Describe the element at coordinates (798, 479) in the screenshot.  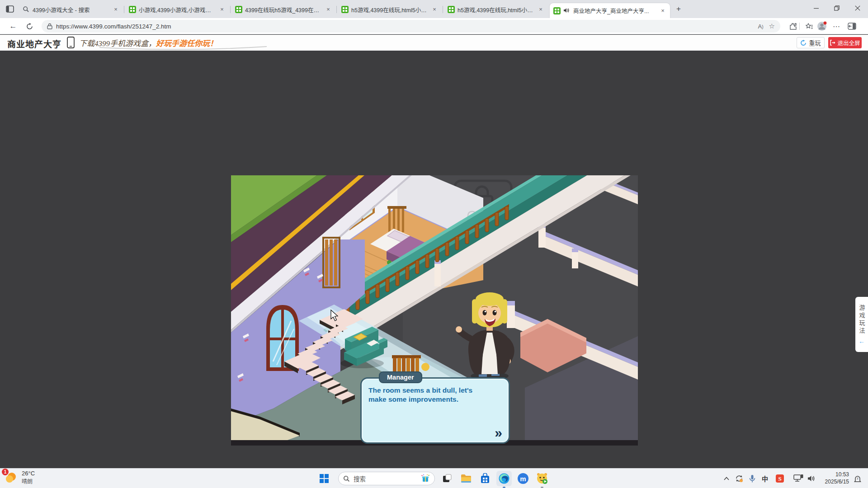
I see `tray-network-icon` at that location.